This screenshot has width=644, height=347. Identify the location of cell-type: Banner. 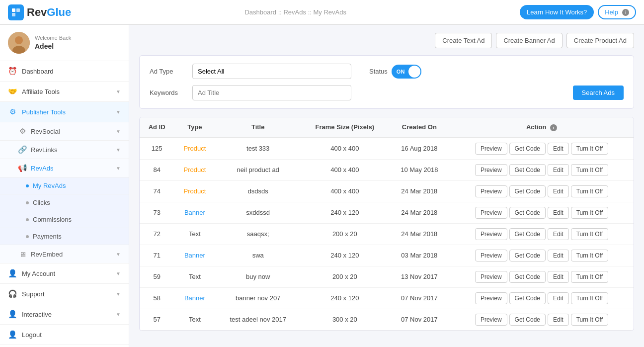
(195, 213).